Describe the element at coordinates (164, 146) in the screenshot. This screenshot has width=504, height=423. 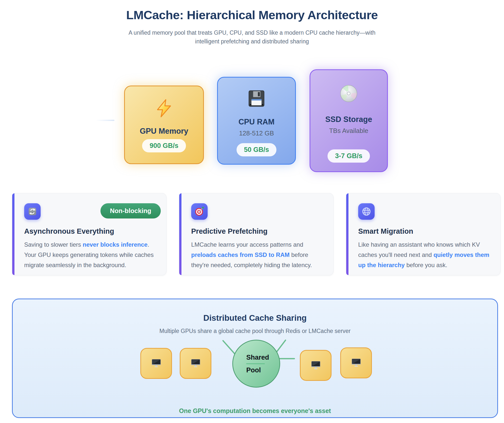
I see `tier-capacity-ghost: 24-80 GB` at that location.